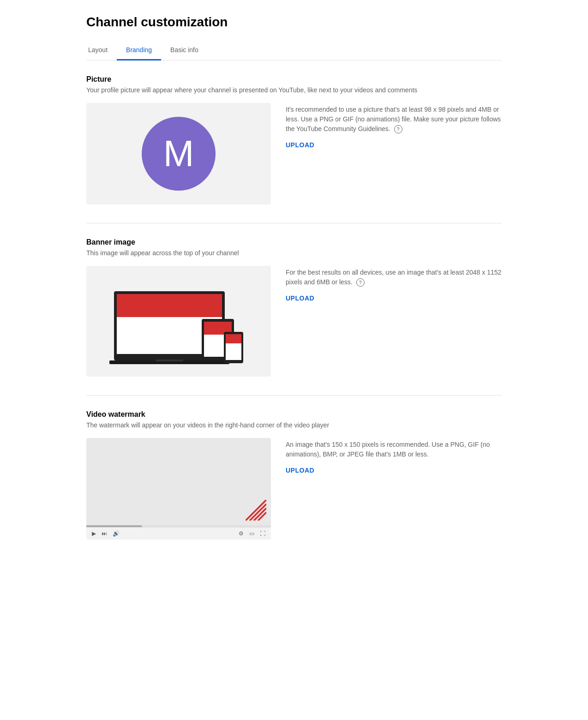  What do you see at coordinates (394, 126) in the screenshot?
I see `picture-info-panel: It's recommended to use a picture that's…` at bounding box center [394, 126].